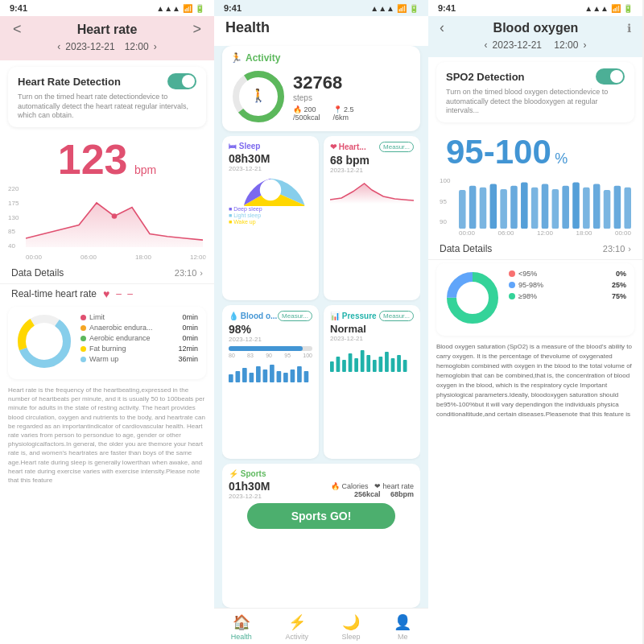 The image size is (644, 644). I want to click on signal-icon-2: ▲▲▲, so click(382, 8).